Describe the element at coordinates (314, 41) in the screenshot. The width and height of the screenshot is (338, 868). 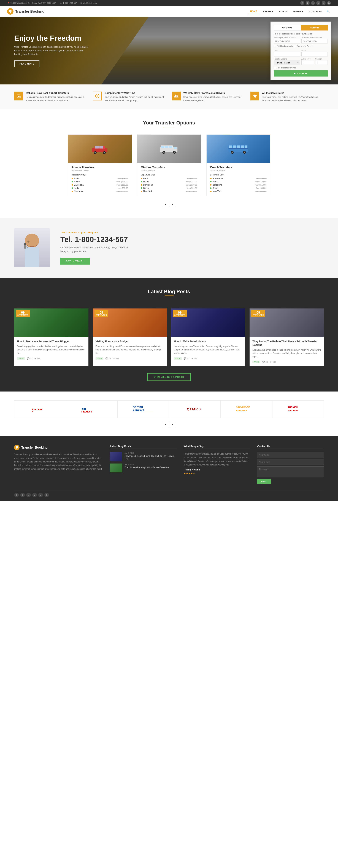
I see `to-input` at that location.